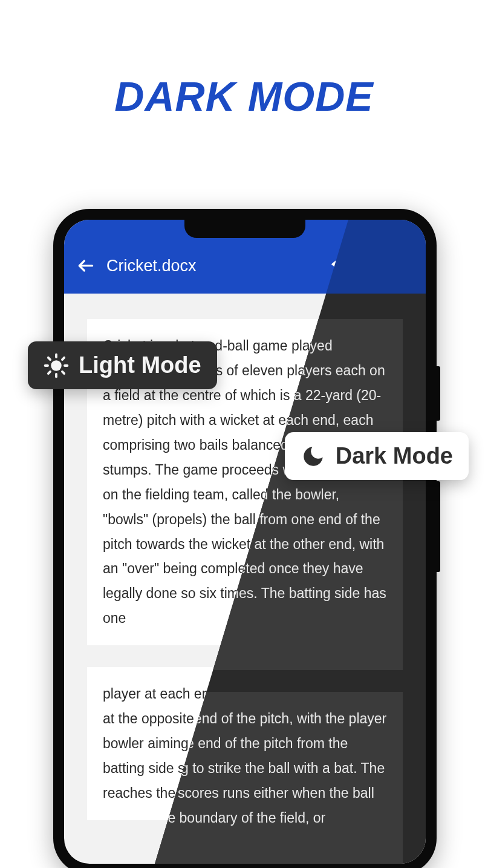  What do you see at coordinates (122, 366) in the screenshot?
I see `light-mode-badge: Light Mode` at bounding box center [122, 366].